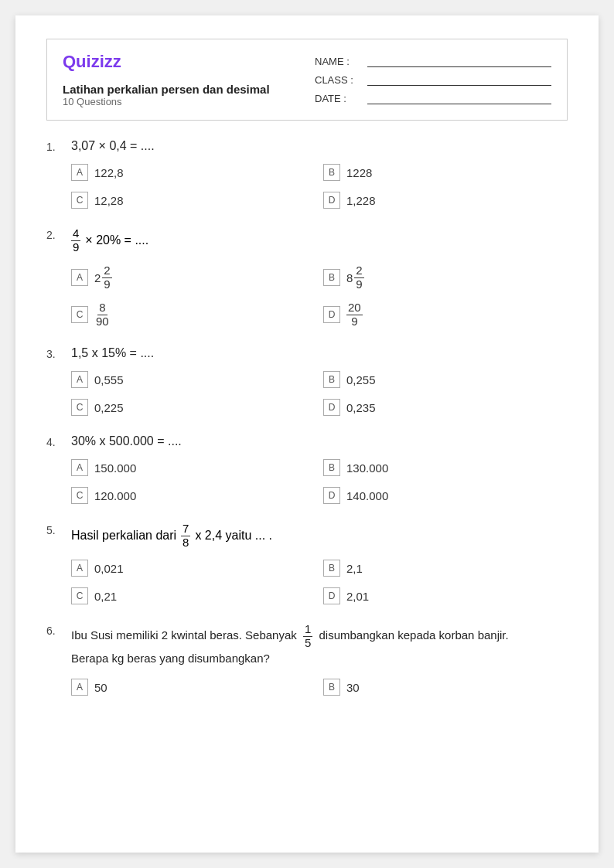 This screenshot has width=614, height=868. What do you see at coordinates (319, 186) in the screenshot?
I see `q1-options: A 122,8 B 1228 C 12,28 D 1,228` at bounding box center [319, 186].